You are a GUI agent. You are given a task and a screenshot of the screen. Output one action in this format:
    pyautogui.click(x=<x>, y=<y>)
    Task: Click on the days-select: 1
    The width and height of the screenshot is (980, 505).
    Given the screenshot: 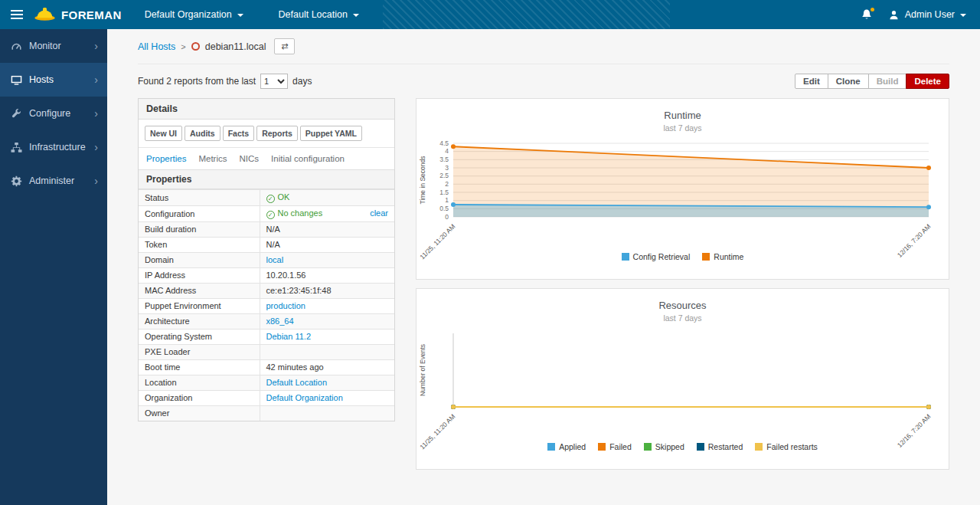 What is the action you would take?
    pyautogui.click(x=274, y=81)
    